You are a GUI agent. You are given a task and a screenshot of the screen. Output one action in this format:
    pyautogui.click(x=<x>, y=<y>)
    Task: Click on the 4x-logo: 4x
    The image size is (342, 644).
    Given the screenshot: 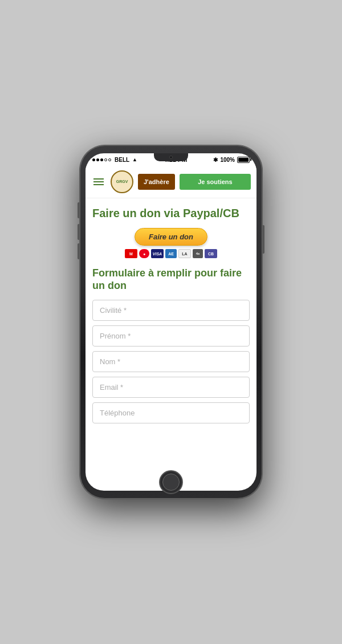 What is the action you would take?
    pyautogui.click(x=198, y=254)
    